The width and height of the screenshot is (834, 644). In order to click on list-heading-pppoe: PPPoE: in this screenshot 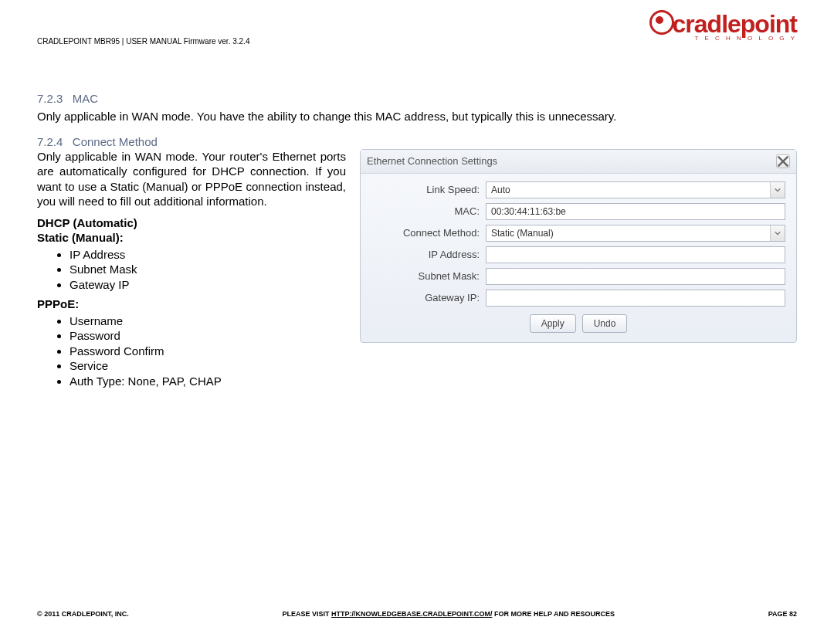, I will do `click(192, 304)`.